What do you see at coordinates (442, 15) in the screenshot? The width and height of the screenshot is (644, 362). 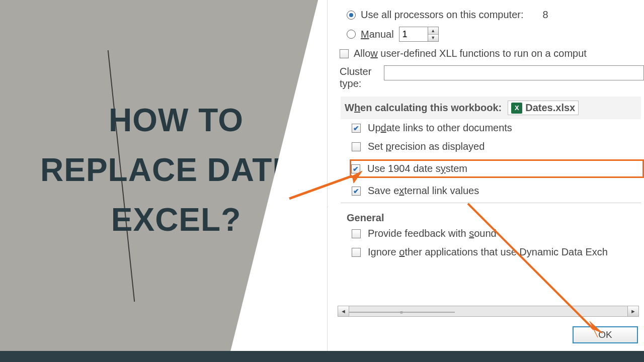 I see `radio-all-processors-label: Use all processors on this computer:` at bounding box center [442, 15].